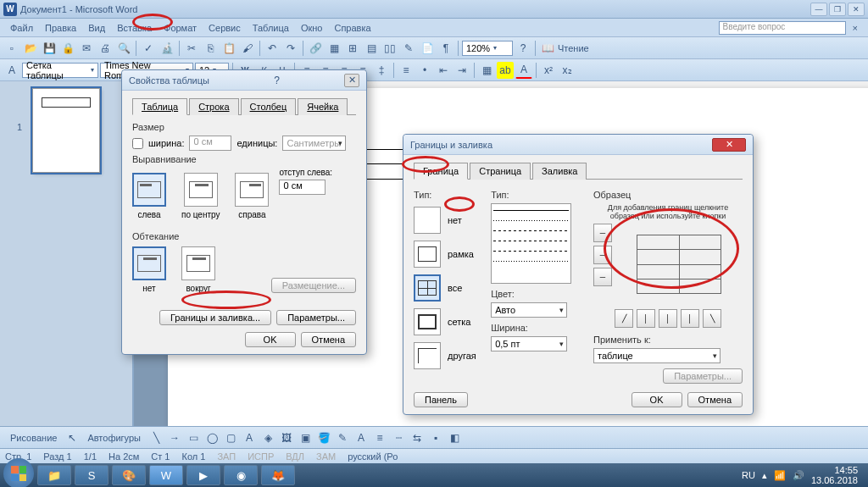 This screenshot has height=487, width=868. What do you see at coordinates (342, 438) in the screenshot?
I see `line-color-icon: ✎` at bounding box center [342, 438].